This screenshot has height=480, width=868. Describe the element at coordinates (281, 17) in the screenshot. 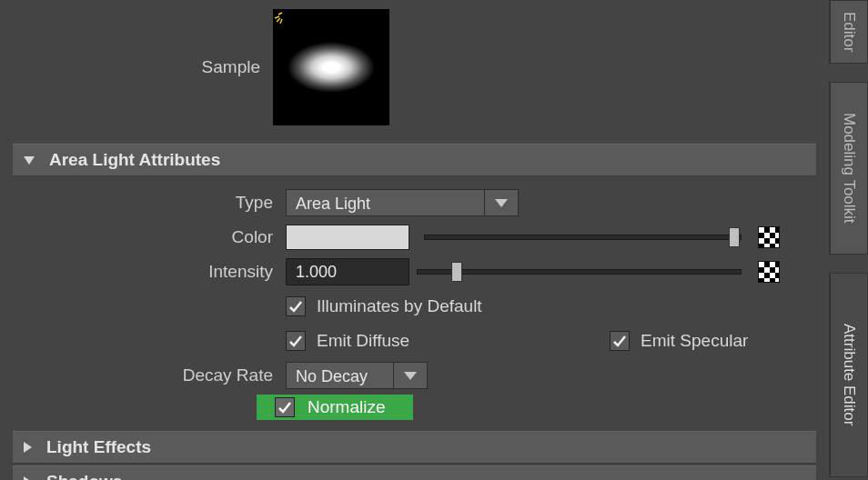

I see `sample-corner-icon` at that location.